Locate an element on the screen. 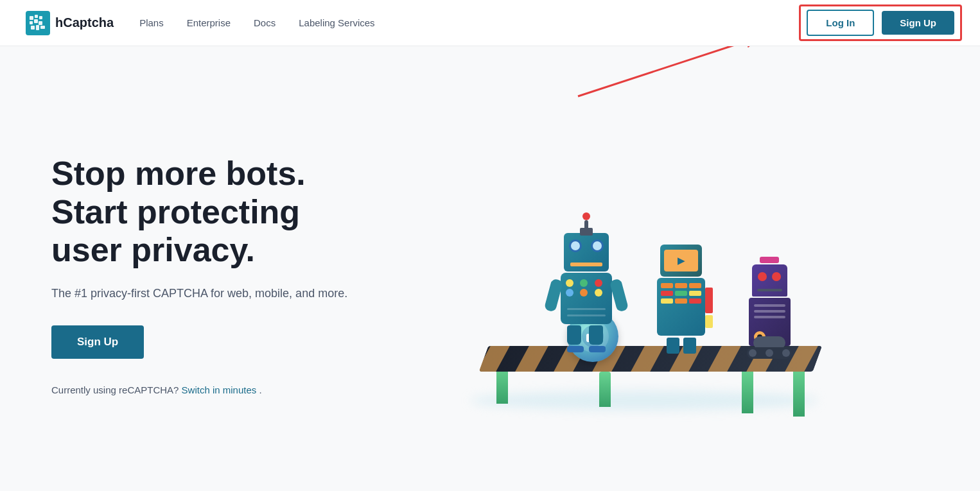  robot1-mouth is located at coordinates (586, 264).